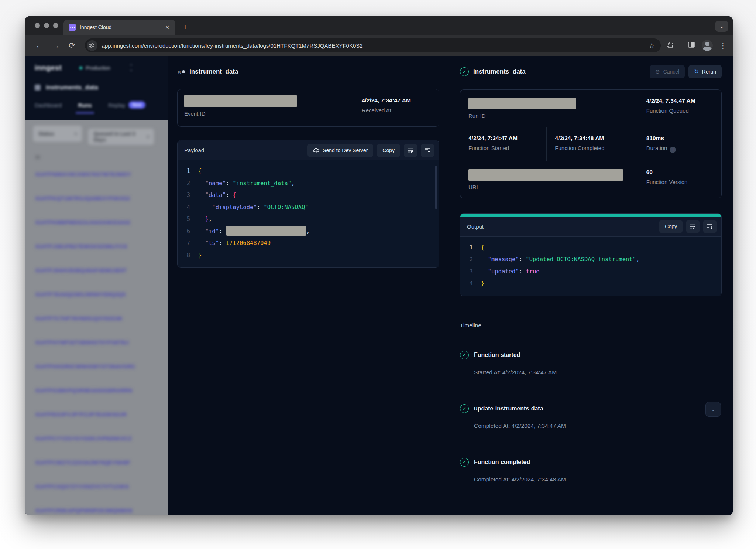  I want to click on run-id-link: 01HTFCR9KAPQP0R8PZK3MQNMX8, so click(97, 511).